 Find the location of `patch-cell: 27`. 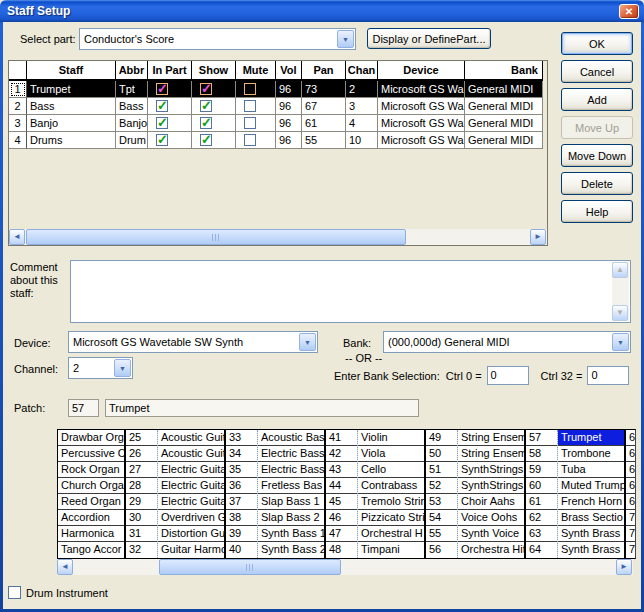

patch-cell: 27 is located at coordinates (142, 470).